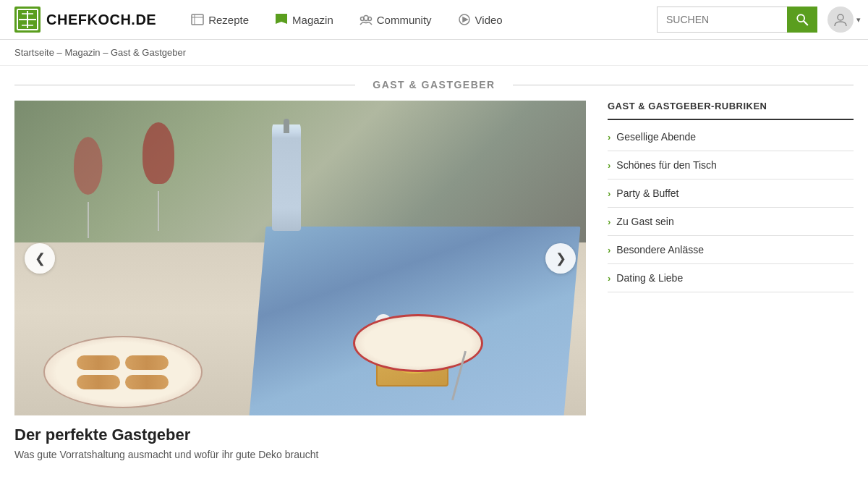 This screenshot has height=490, width=868. I want to click on search-area, so click(755, 20).